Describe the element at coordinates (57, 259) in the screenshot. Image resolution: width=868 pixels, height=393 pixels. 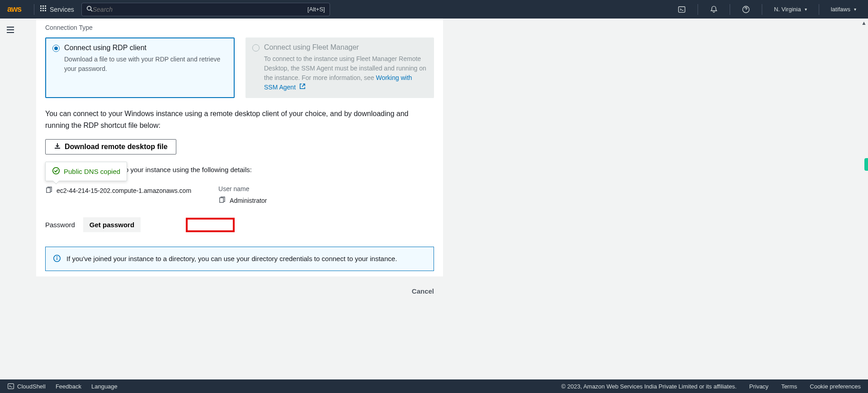
I see `info-icon` at that location.